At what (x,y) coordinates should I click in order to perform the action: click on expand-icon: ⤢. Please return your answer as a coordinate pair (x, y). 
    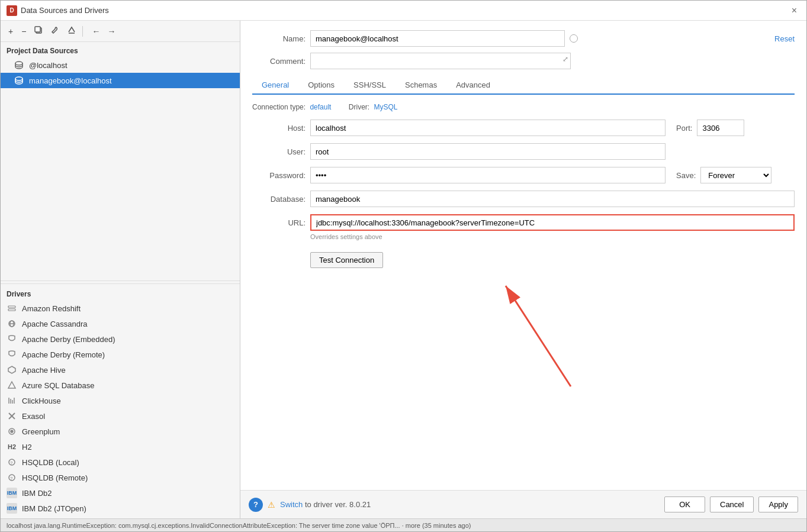
    Looking at the image, I should click on (565, 59).